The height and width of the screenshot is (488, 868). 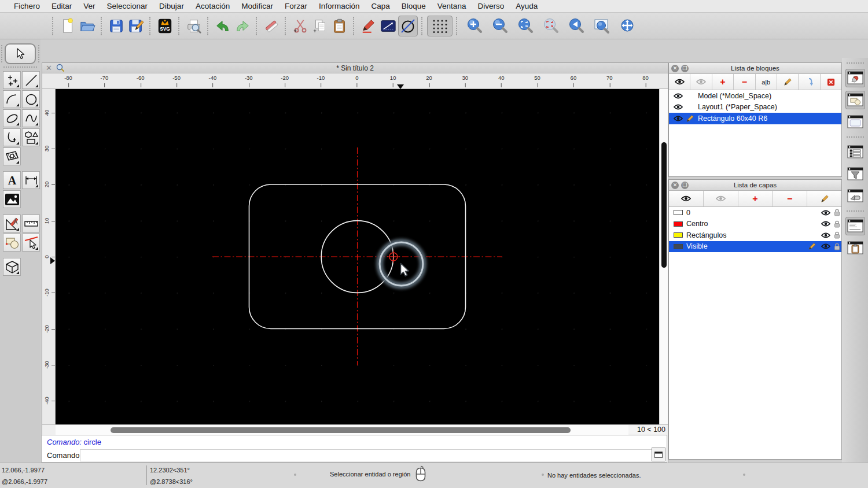 I want to click on save-button, so click(x=116, y=26).